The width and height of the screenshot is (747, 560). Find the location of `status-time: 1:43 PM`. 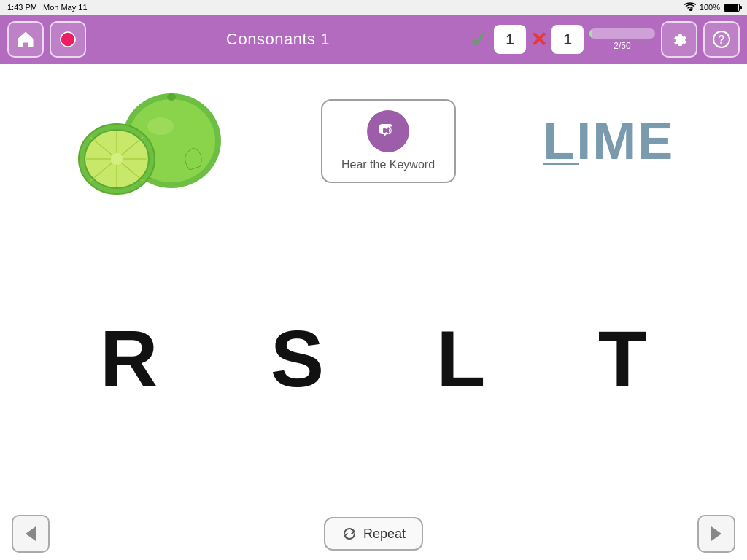

status-time: 1:43 PM is located at coordinates (22, 7).